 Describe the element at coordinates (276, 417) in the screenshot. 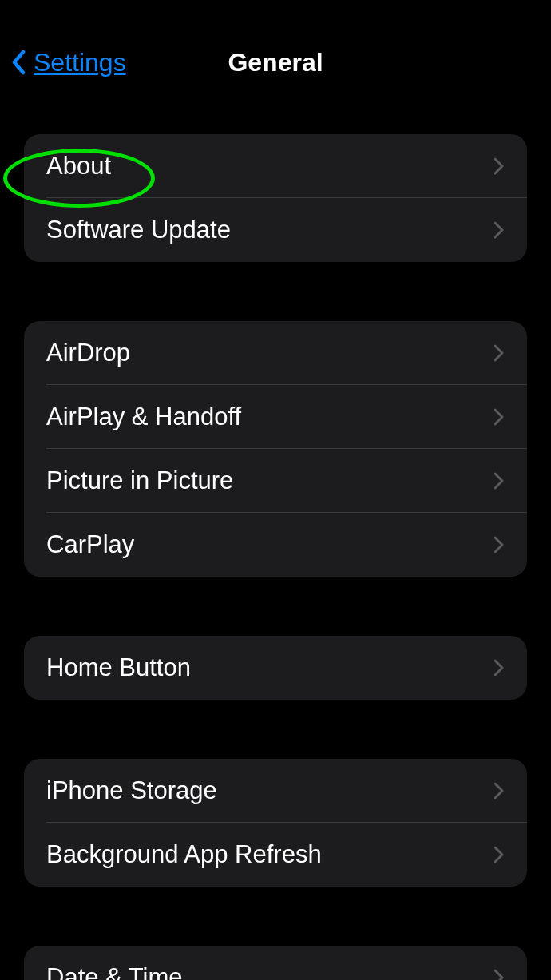

I see `row-airplay-handoff: AirPlay & Handoff` at that location.